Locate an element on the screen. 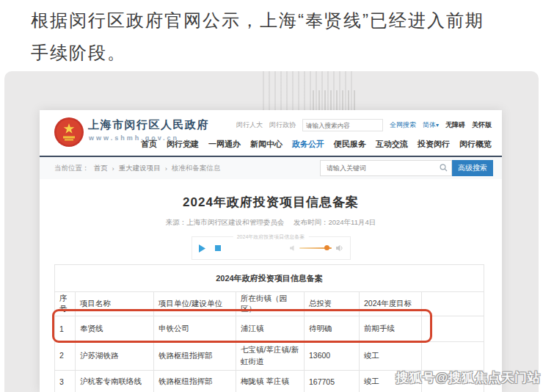 This screenshot has width=543, height=392. publish-date: 发布时间：2024年11月4日 is located at coordinates (335, 222).